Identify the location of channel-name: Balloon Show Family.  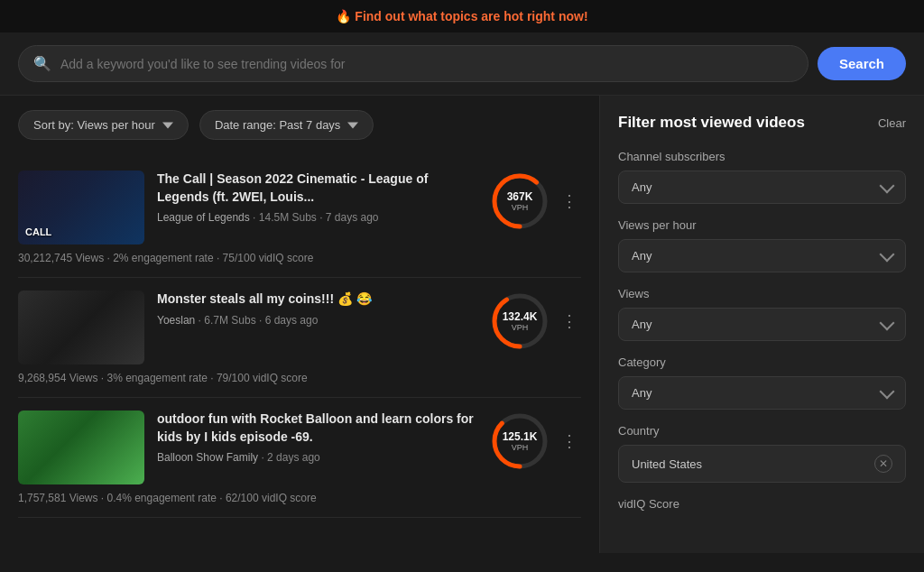
(208, 457).